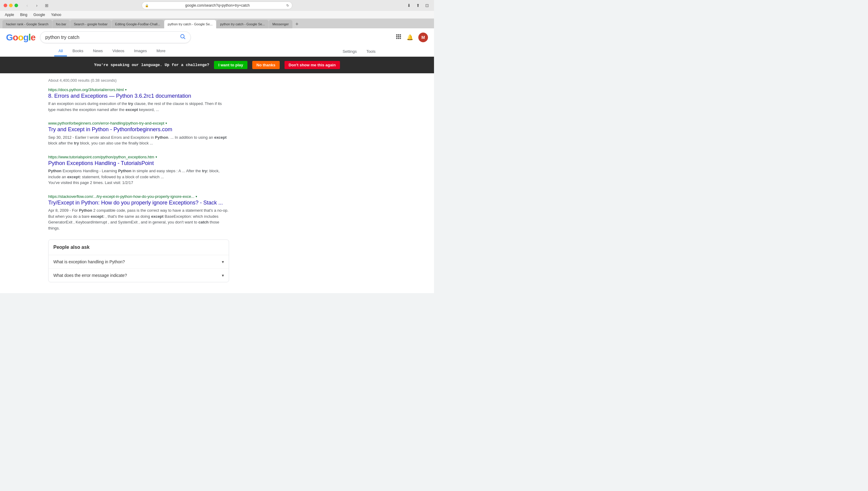 Image resolution: width=868 pixels, height=491 pixels. Describe the element at coordinates (418, 5) in the screenshot. I see `titlebar-right: ⬇ ⬆ ⊡` at that location.